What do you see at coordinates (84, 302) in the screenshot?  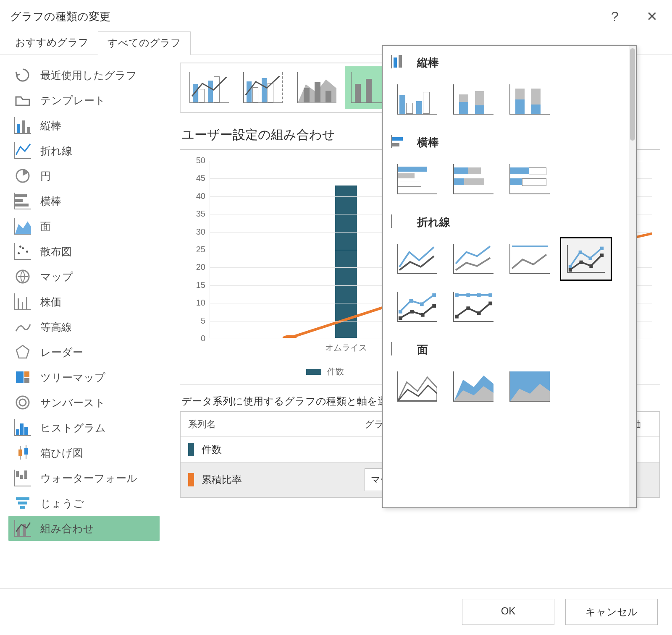 I see `sidebar-item-stock: 株価` at bounding box center [84, 302].